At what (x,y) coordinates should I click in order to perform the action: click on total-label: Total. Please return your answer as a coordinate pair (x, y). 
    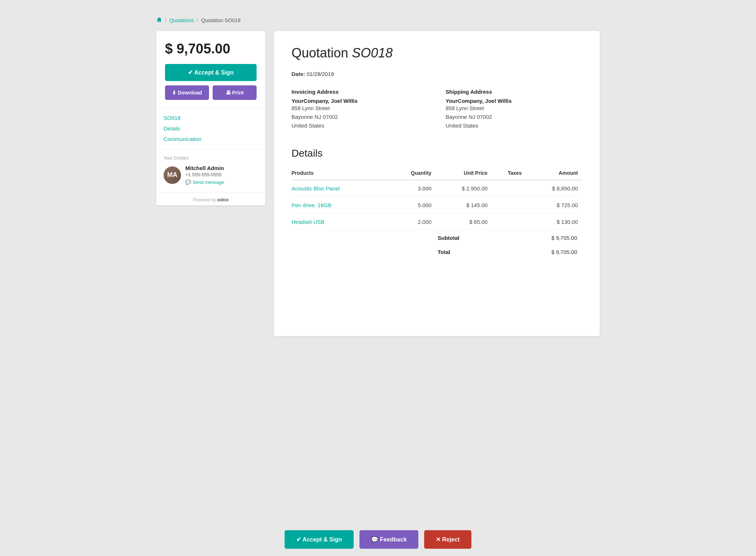
    Looking at the image, I should click on (480, 252).